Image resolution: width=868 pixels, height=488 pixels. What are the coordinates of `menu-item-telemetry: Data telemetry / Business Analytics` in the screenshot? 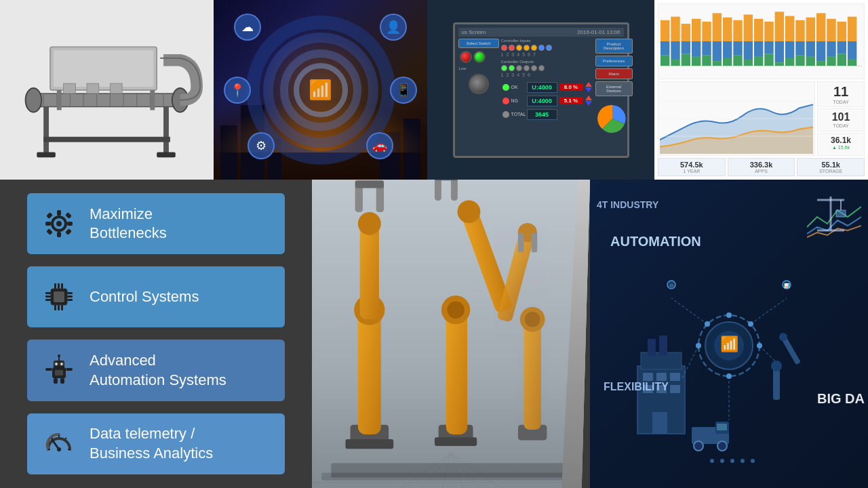 It's located at (156, 444).